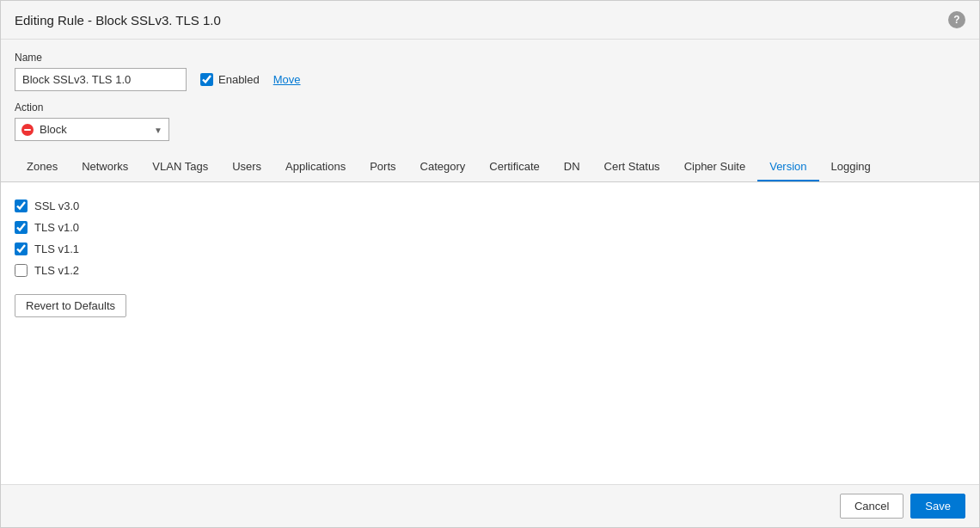  I want to click on dialog-title: Editing Rule - Block SSLv3. TLS 1.0, so click(118, 21).